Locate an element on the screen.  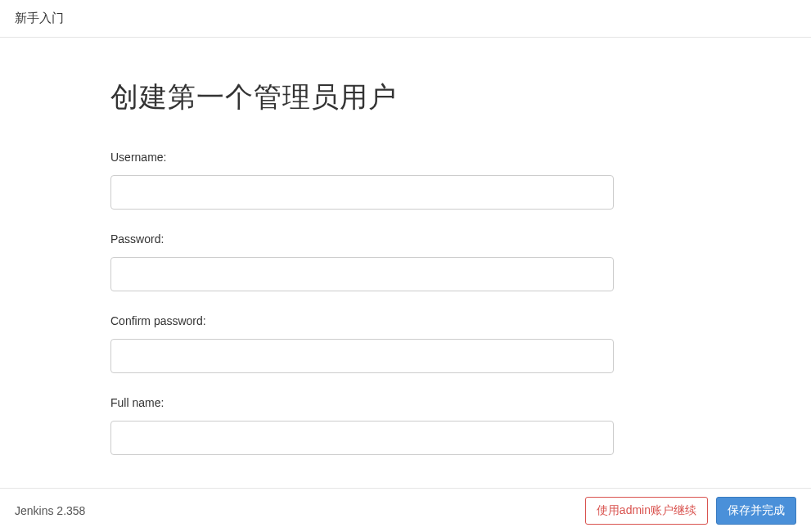
password-input is located at coordinates (362, 274).